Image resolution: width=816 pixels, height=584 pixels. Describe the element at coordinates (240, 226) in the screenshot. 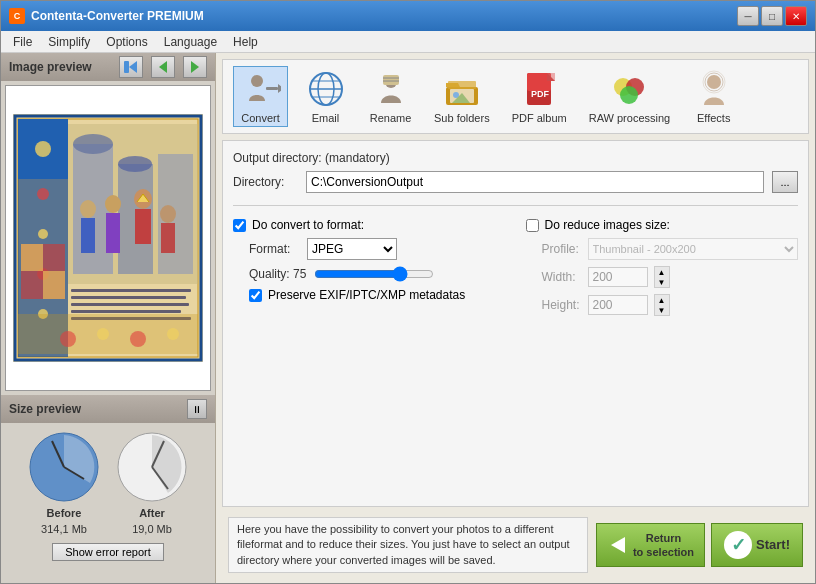

I see `do-convert-checkbox` at that location.